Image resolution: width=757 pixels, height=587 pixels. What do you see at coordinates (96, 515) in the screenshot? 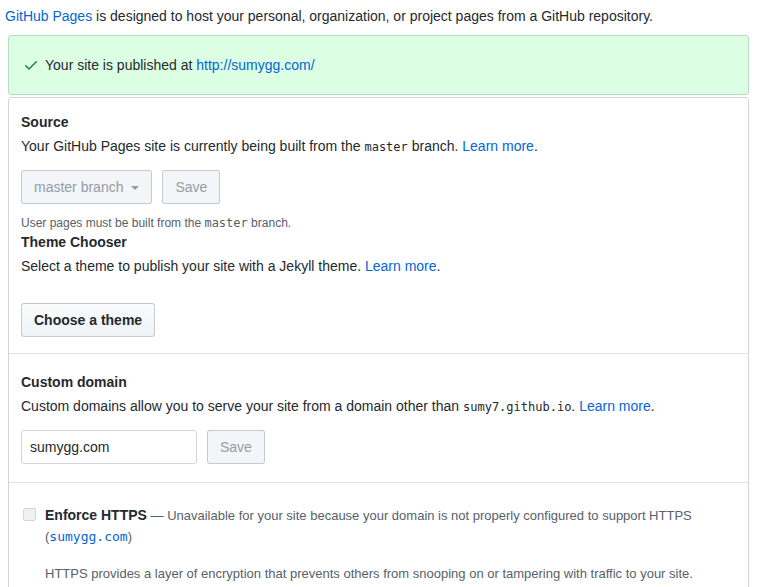
I see `enforce-https-title: Enforce HTTPS` at bounding box center [96, 515].